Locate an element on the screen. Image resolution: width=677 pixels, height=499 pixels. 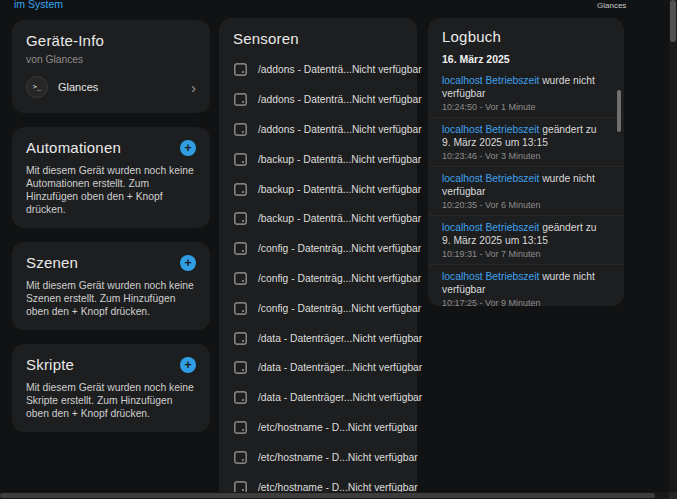
device-info-card: Geräte-Info von Glances >_ Glances › is located at coordinates (111, 66).